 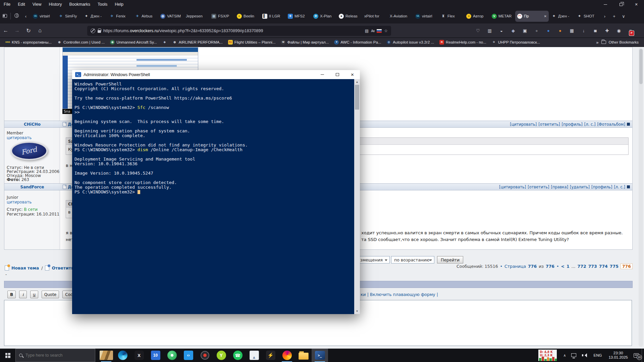 I want to click on editor-button-b: B, so click(x=11, y=294).